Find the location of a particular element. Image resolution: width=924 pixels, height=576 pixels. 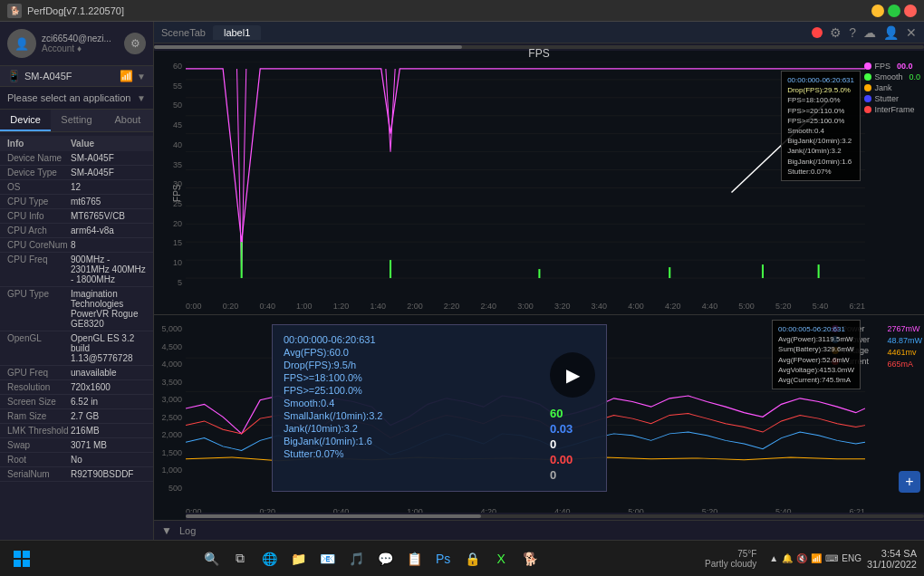

tray-up-arrow: ▲ is located at coordinates (774, 558).